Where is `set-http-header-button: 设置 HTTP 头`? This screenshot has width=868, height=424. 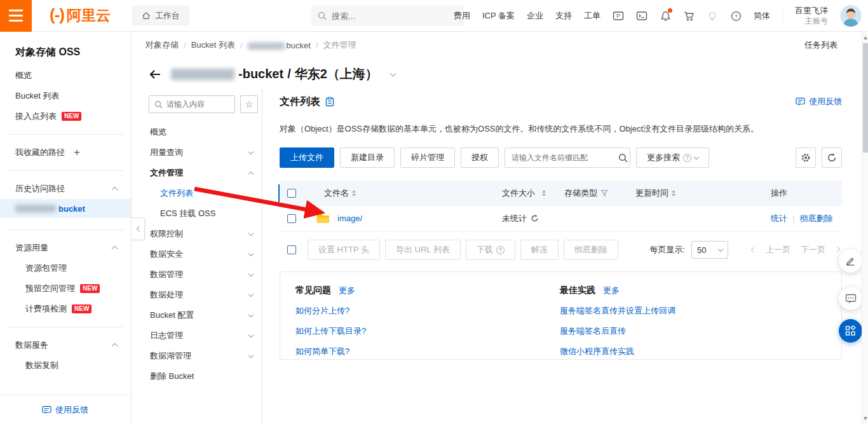
set-http-header-button: 设置 HTTP 头 is located at coordinates (344, 250).